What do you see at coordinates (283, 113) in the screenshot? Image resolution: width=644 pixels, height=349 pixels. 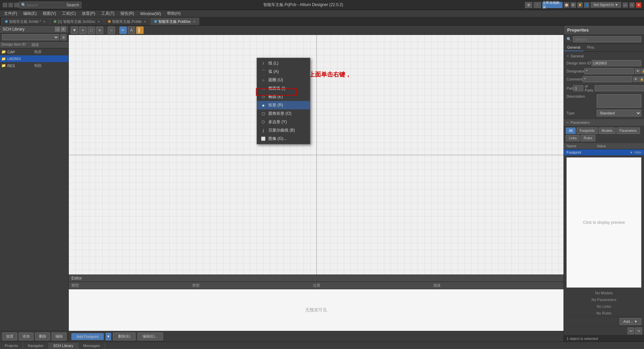 I see `menu-item-rounded-rect: ▢ 圆角矩形 (O)` at bounding box center [283, 113].